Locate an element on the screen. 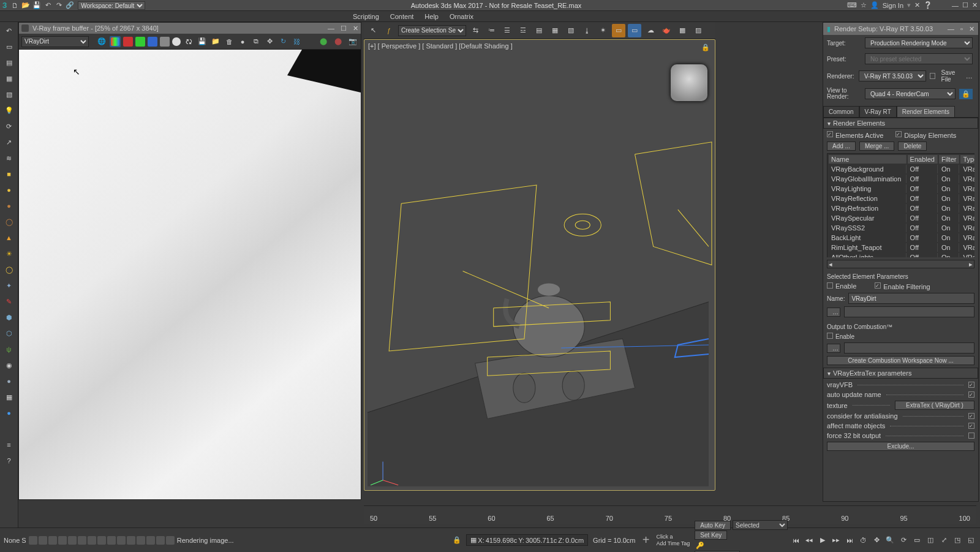  menu-help: Help is located at coordinates (431, 17).